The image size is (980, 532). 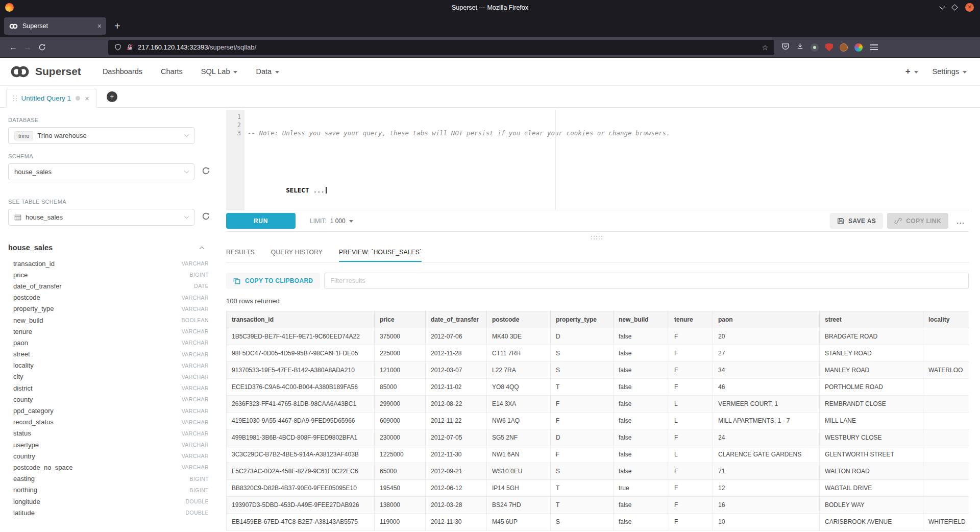 I want to click on schema-column-row: usertypeVARCHAR, so click(x=109, y=445).